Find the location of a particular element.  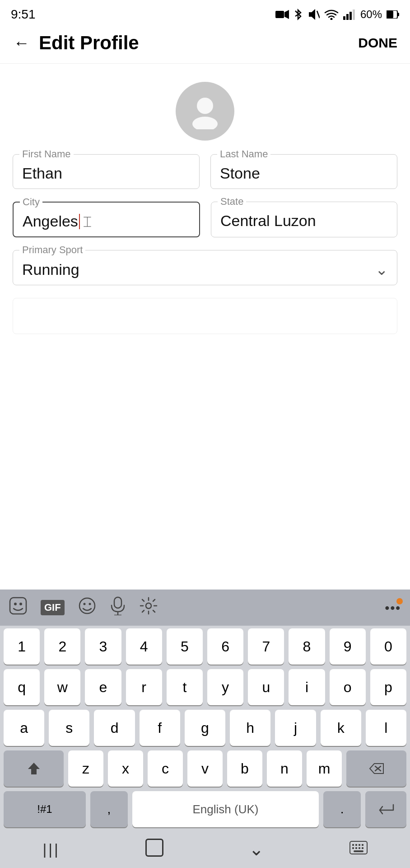

emoji-icon is located at coordinates (87, 608).